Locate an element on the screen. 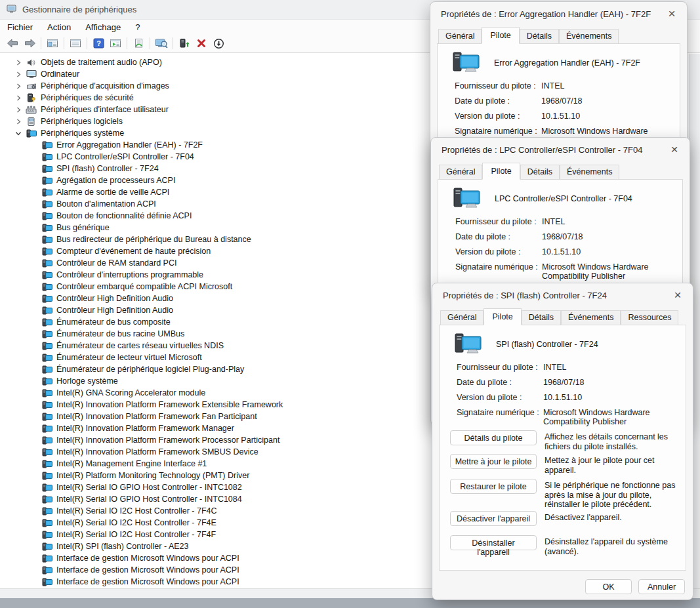 The height and width of the screenshot is (608, 700). back-icon is located at coordinates (13, 43).